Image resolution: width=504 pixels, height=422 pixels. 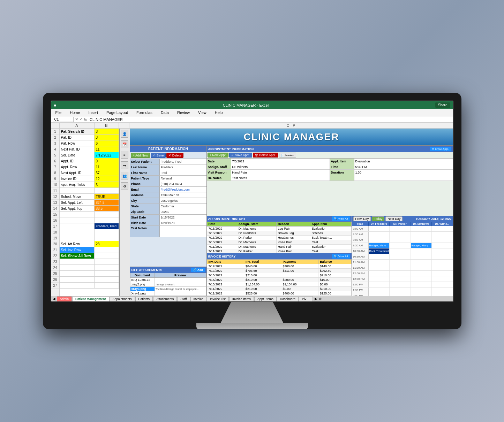 What do you see at coordinates (183, 231) in the screenshot?
I see `value-test-notes` at bounding box center [183, 231].